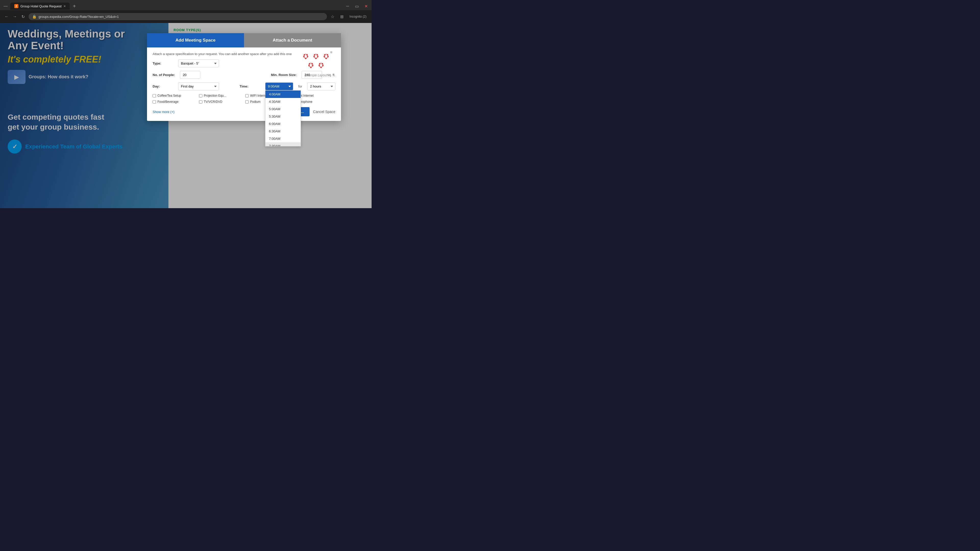 This screenshot has width=980, height=551. Describe the element at coordinates (316, 64) in the screenshot. I see `example-layout: Example Layout` at that location.